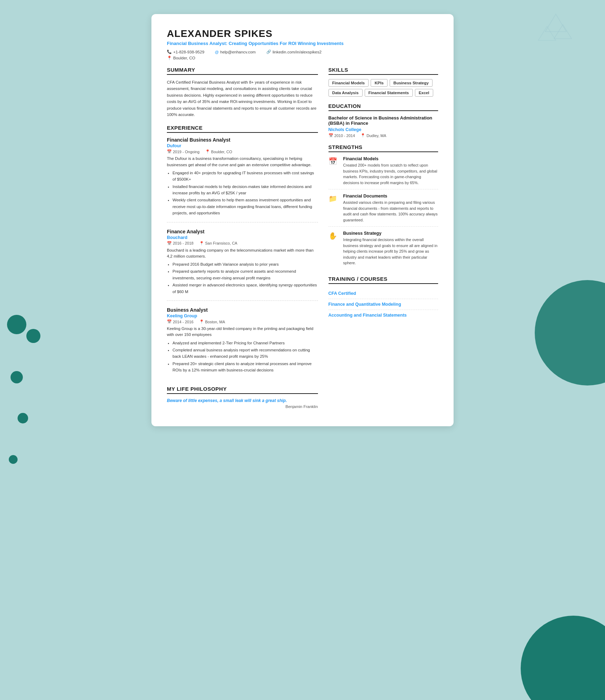  What do you see at coordinates (383, 148) in the screenshot?
I see `strengths-heading: STRENGTHS` at bounding box center [383, 148].